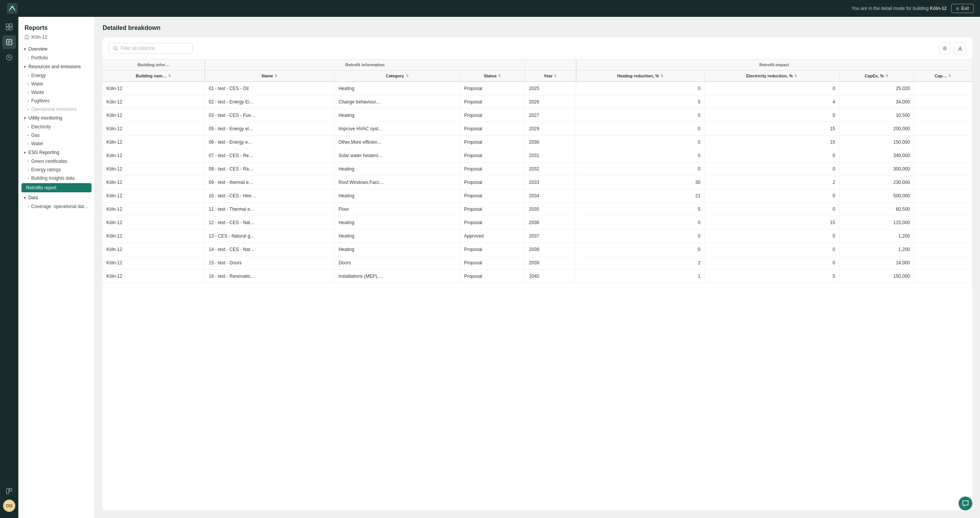 The image size is (980, 518). What do you see at coordinates (537, 169) in the screenshot?
I see `table-row: Köln-12 08 - test - CES - Ra… Heating Pr…` at bounding box center [537, 169].